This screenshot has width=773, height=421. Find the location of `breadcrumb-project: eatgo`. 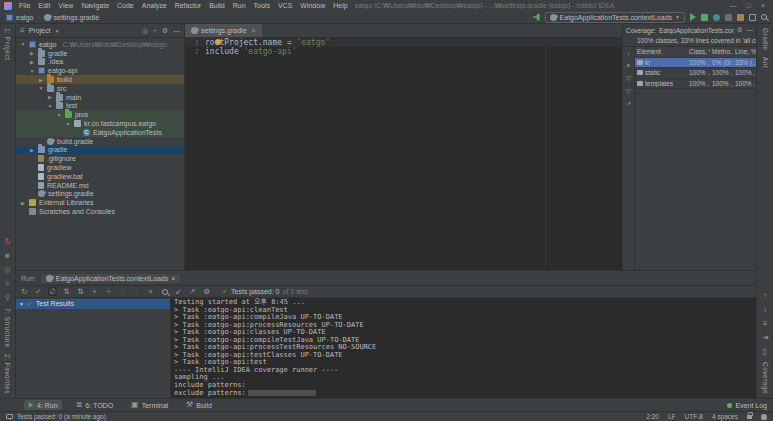

breadcrumb-project: eatgo is located at coordinates (20, 18).